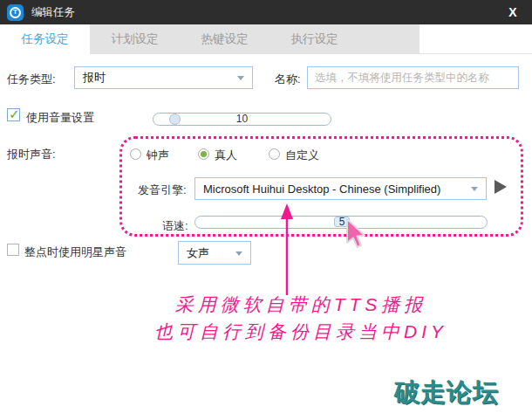 The image size is (532, 413). I want to click on window-title: 编辑任务, so click(53, 12).